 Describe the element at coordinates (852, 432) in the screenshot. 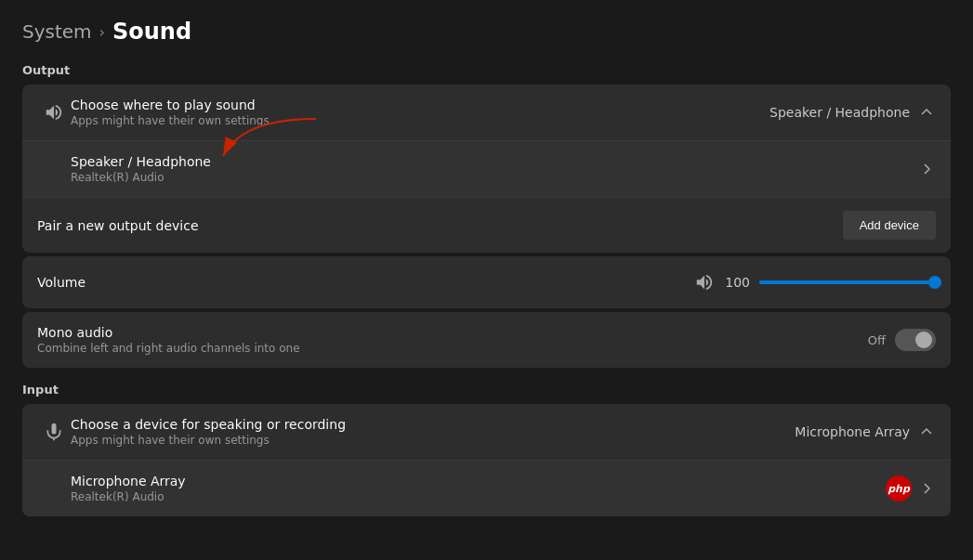

I see `input-device-label: Microphone Array` at that location.